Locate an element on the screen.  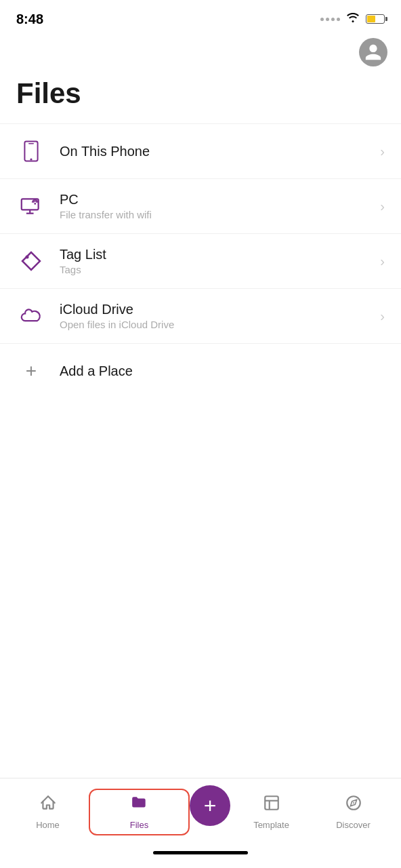
tab-bar: Home Files + Template is located at coordinates (200, 812).